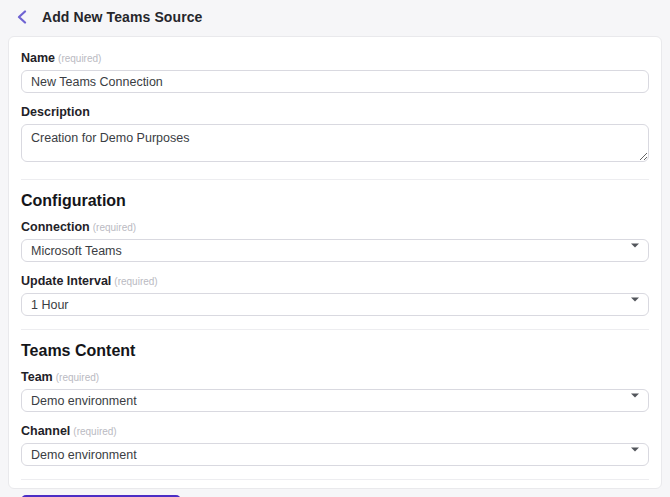  I want to click on description-label: Description, so click(335, 112).